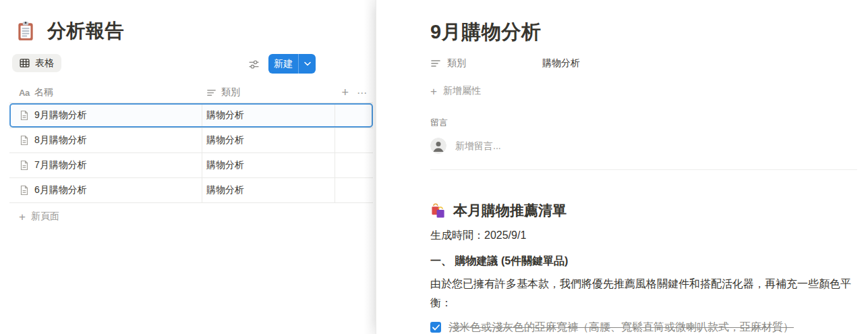  What do you see at coordinates (292, 63) in the screenshot?
I see `new-entry-split-button: 新建` at bounding box center [292, 63].